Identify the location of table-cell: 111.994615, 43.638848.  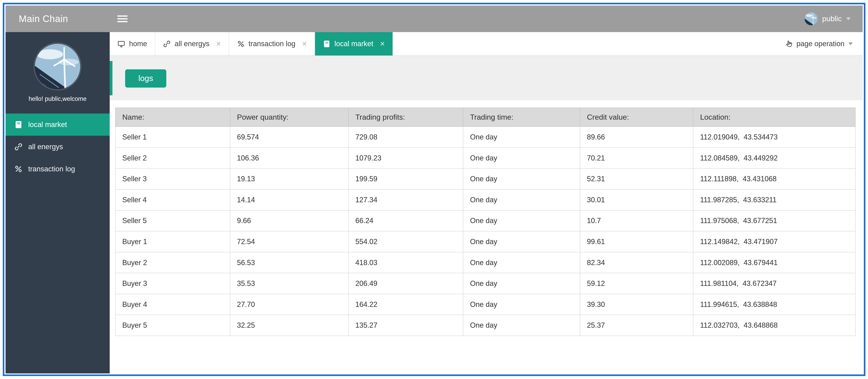
(774, 304).